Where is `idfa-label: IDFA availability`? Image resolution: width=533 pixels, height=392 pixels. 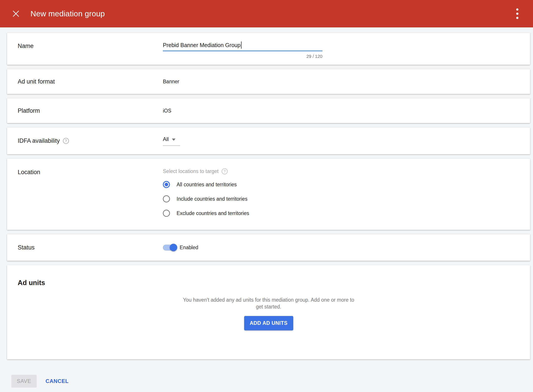 idfa-label: IDFA availability is located at coordinates (39, 141).